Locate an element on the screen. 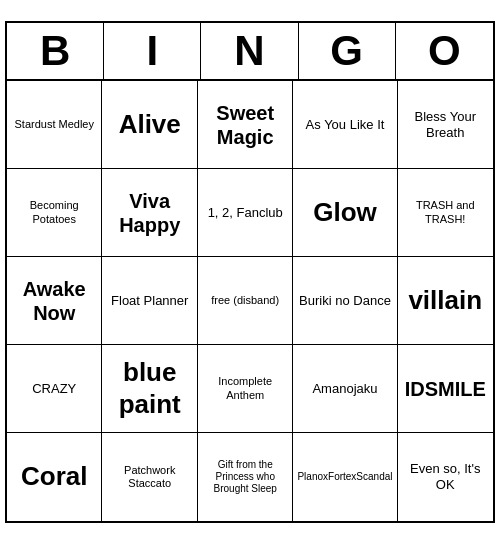 The height and width of the screenshot is (544, 500). bingo-cell-11: Float Planner is located at coordinates (150, 301).